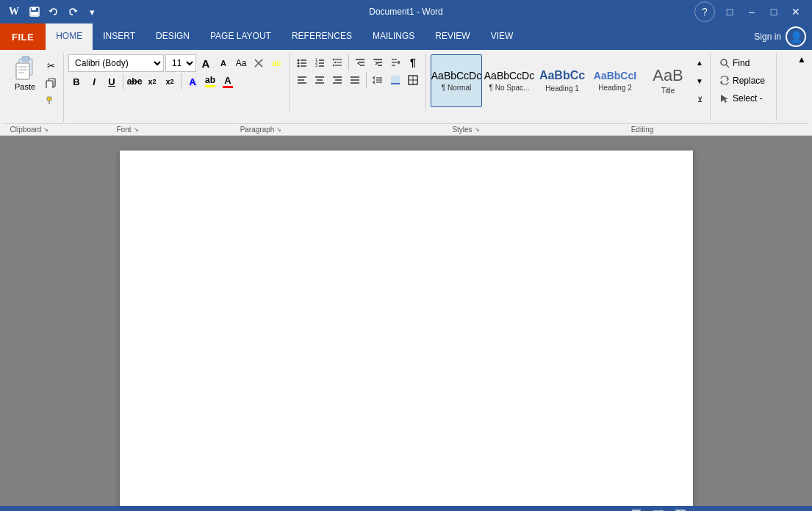 The height and width of the screenshot is (511, 812). I want to click on tab-design: DESIGN, so click(173, 37).